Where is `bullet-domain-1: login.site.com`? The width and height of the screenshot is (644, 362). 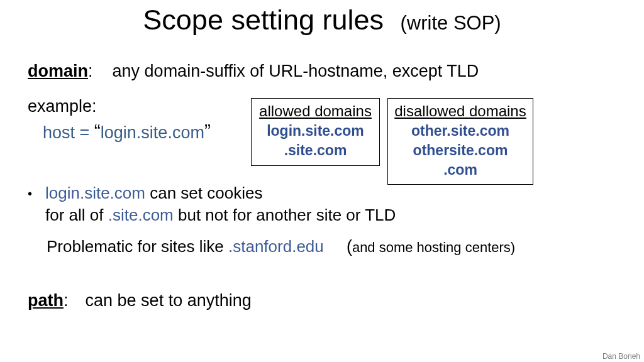 bullet-domain-1: login.site.com is located at coordinates (96, 193).